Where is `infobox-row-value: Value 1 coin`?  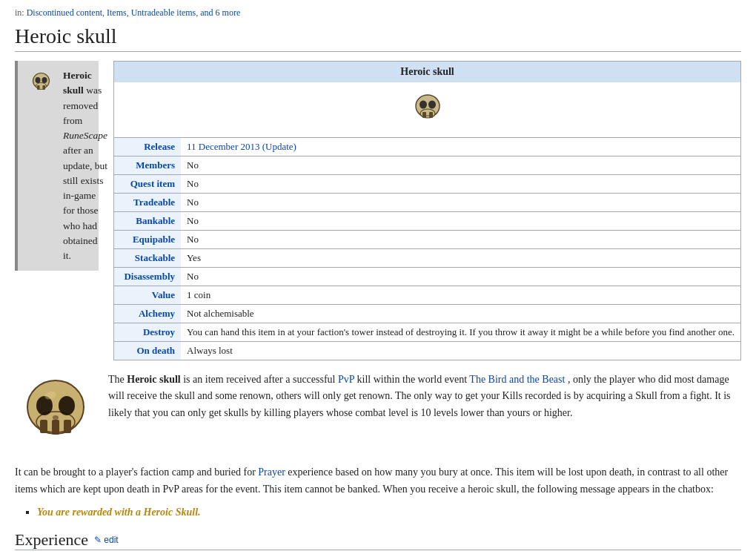
infobox-row-value: Value 1 coin is located at coordinates (427, 295).